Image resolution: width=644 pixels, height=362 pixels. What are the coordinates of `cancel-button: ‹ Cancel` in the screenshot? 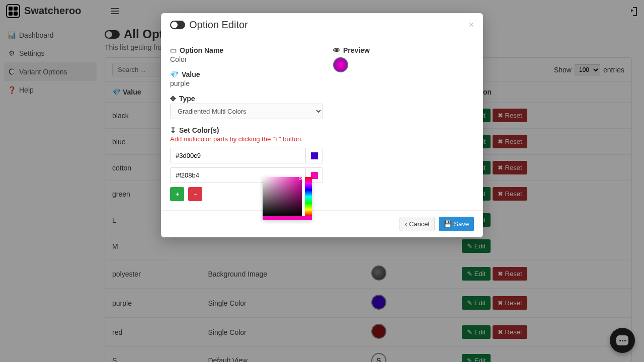 It's located at (418, 224).